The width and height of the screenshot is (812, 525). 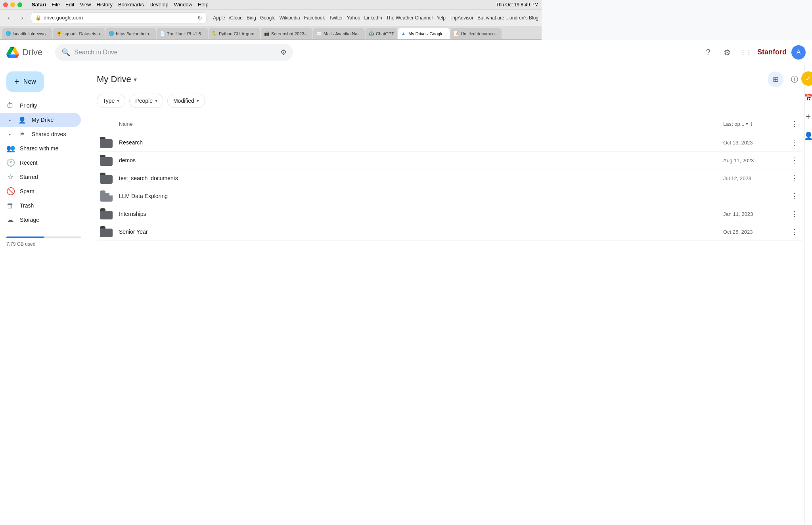 What do you see at coordinates (236, 18) in the screenshot?
I see `bookmark-icloud: iCloud` at bounding box center [236, 18].